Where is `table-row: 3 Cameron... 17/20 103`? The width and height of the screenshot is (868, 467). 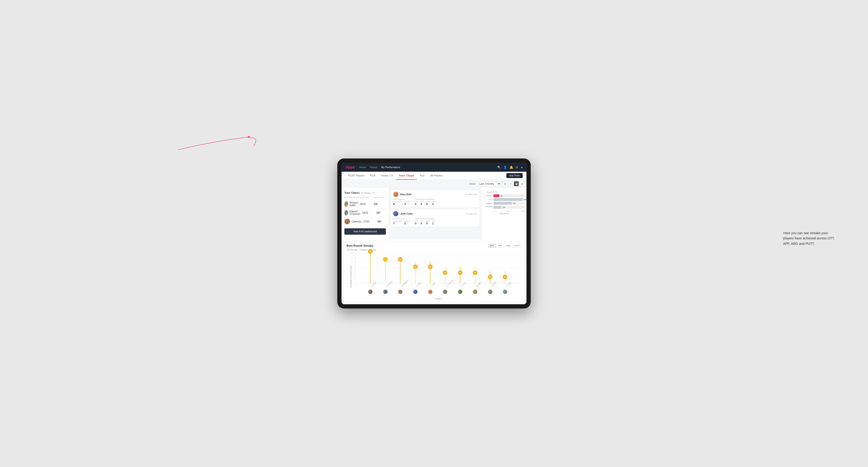 table-row: 3 Cameron... 17/20 103 is located at coordinates (365, 222).